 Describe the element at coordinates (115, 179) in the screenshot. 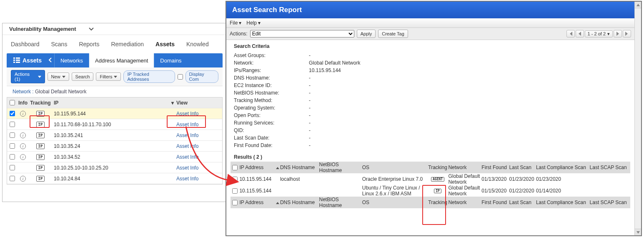

I see `grid-row: i IP 10.10.24.84 Asset Info` at that location.